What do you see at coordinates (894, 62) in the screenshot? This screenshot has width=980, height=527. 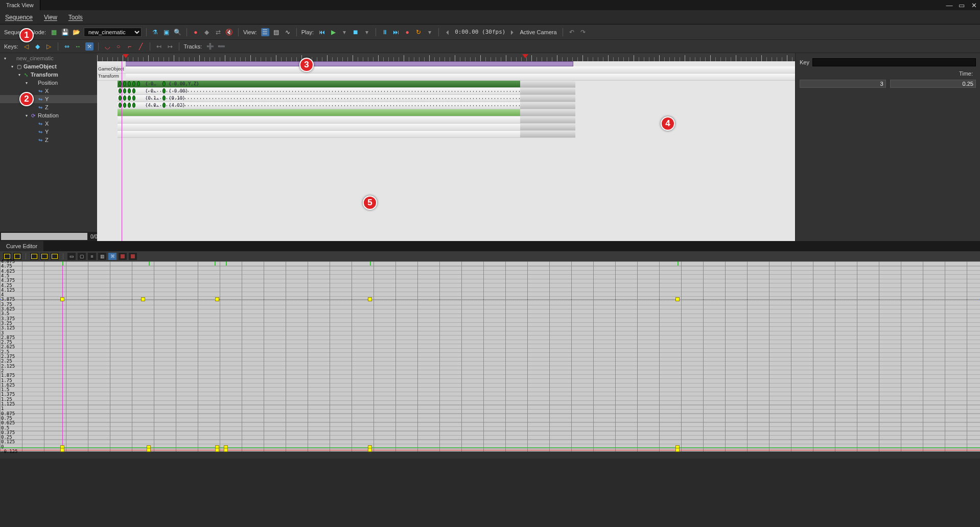 I see `key-name-field` at bounding box center [894, 62].